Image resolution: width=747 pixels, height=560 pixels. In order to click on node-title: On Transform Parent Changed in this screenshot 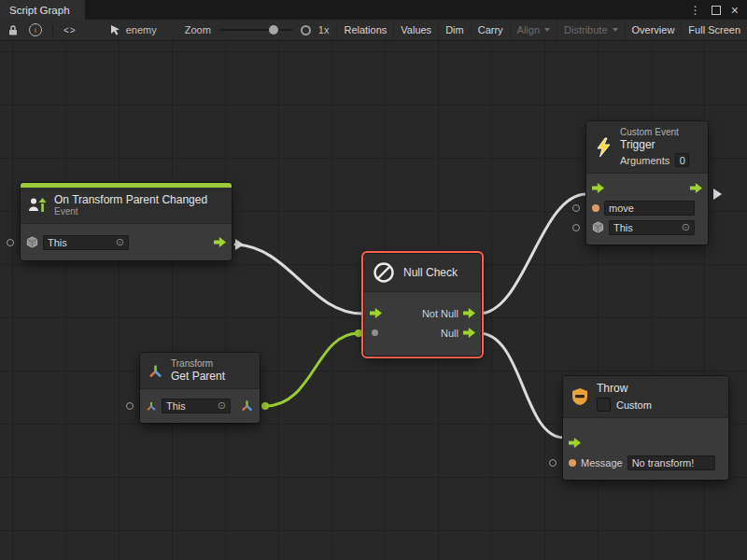, I will do `click(131, 200)`.